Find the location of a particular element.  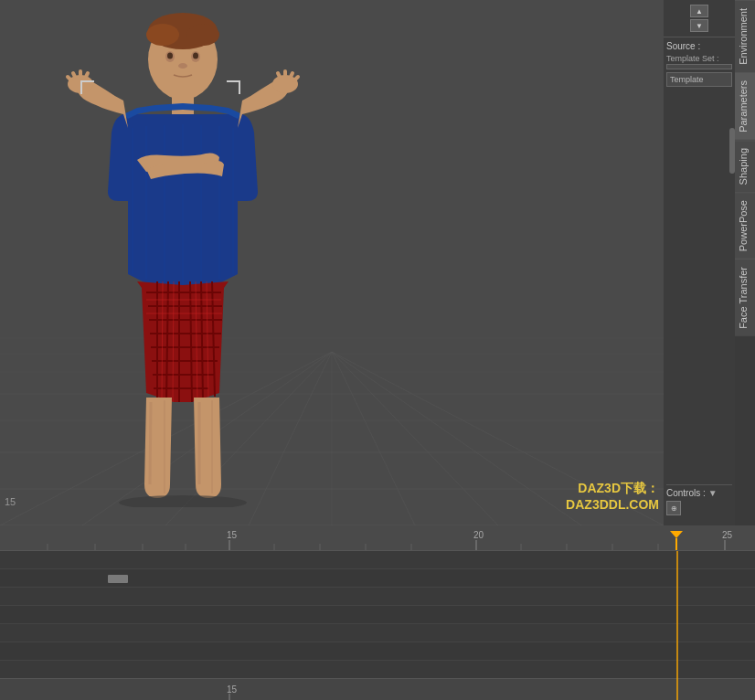

template-set-field is located at coordinates (699, 67).